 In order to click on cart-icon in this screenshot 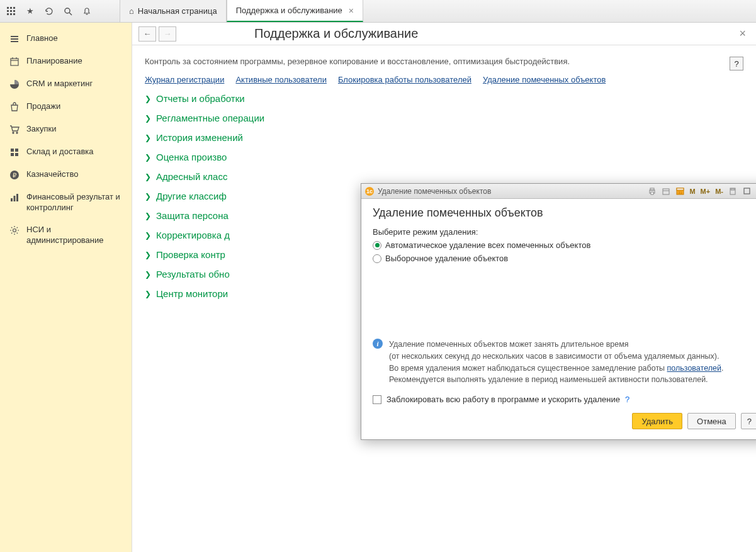, I will do `click(14, 130)`.